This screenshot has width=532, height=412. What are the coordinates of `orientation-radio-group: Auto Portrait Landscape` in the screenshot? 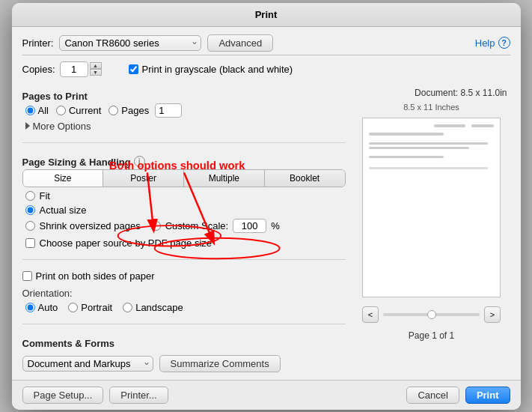 It's located at (186, 307).